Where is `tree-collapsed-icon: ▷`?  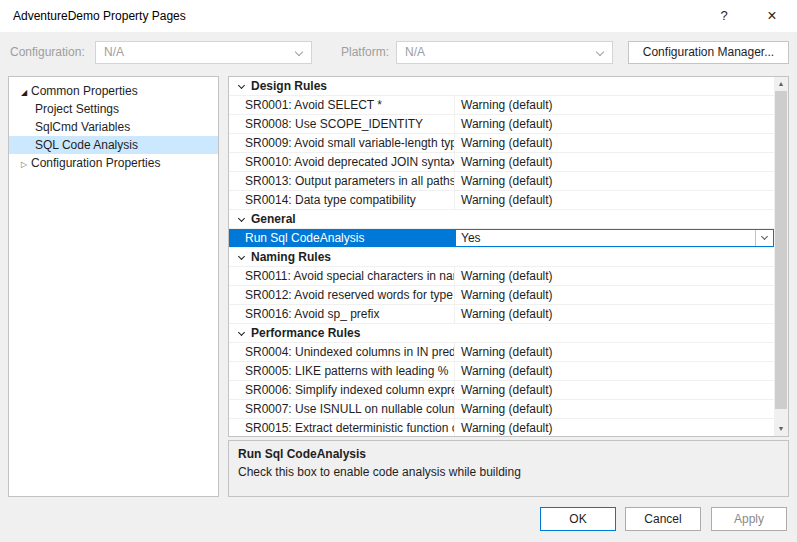 tree-collapsed-icon: ▷ is located at coordinates (24, 165).